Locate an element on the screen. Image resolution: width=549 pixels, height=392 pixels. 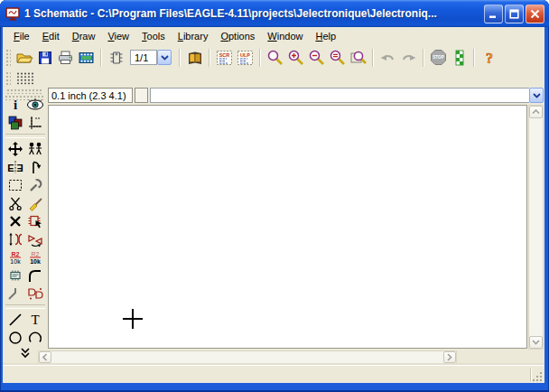
split-button is located at coordinates (15, 294).